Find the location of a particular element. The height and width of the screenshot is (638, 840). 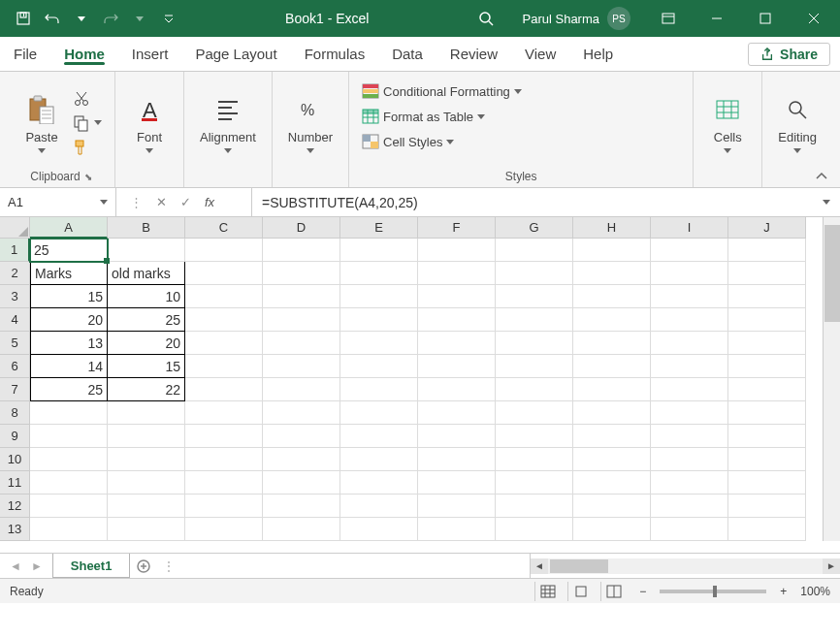

cell-A2: Marks is located at coordinates (69, 273).